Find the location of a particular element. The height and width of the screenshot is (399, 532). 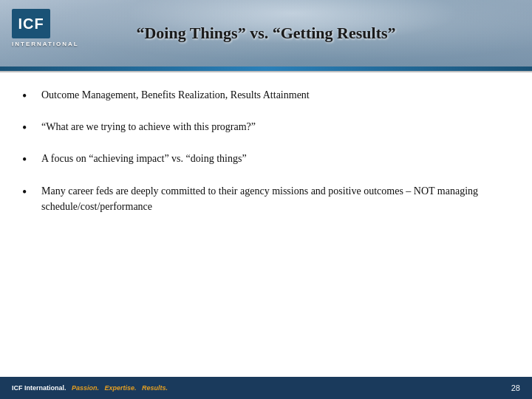

bullet-text-1: Outcome Management, Benefits Realization… is located at coordinates (272, 95).